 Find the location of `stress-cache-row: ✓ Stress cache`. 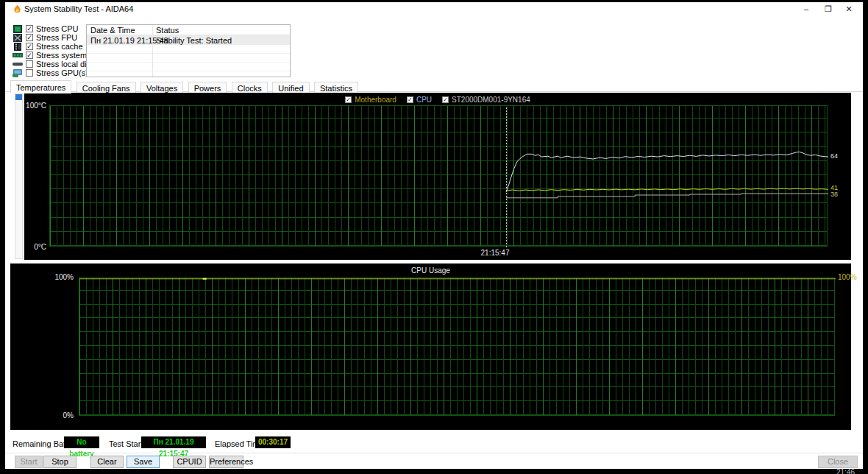

stress-cache-row: ✓ Stress cache is located at coordinates (48, 46).